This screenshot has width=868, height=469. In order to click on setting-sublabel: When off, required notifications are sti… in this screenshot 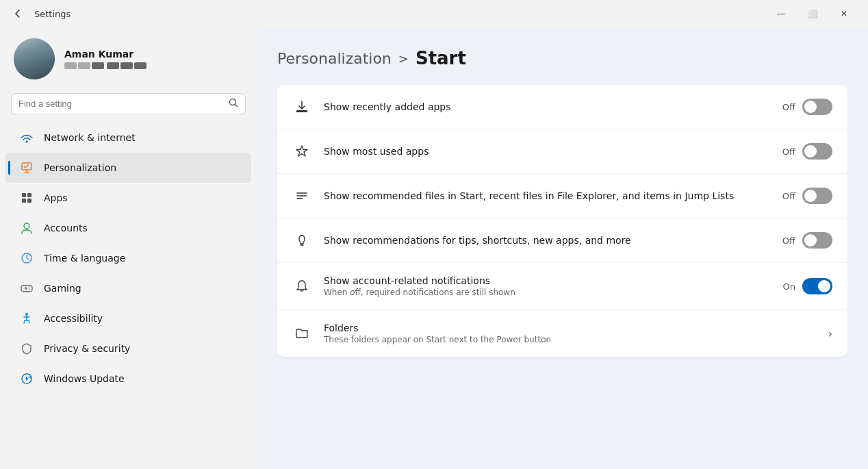, I will do `click(548, 292)`.